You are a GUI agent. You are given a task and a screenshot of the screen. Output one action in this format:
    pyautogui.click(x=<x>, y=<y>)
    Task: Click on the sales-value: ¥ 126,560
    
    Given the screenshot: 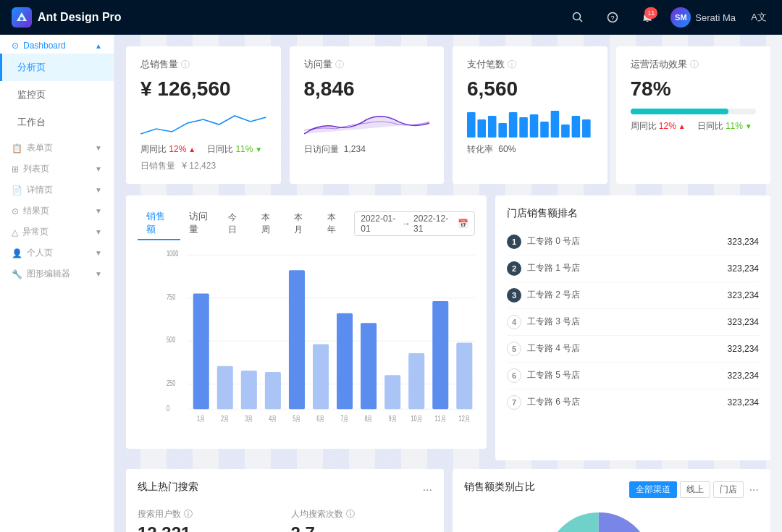 What is the action you would take?
    pyautogui.click(x=203, y=89)
    